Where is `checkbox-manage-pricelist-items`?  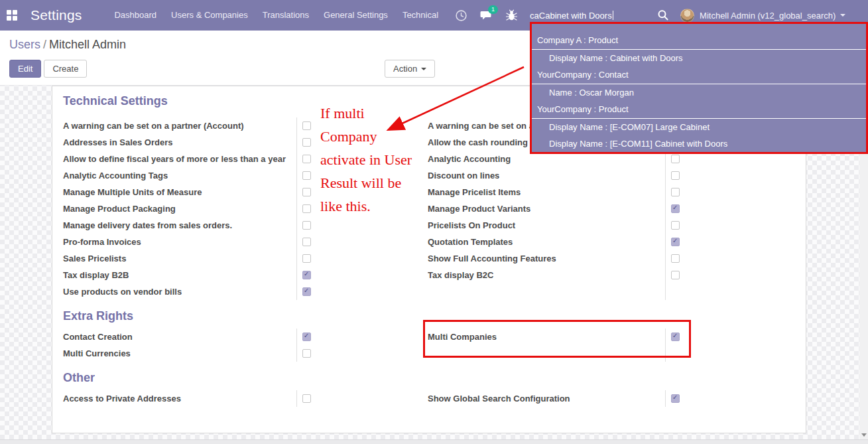
checkbox-manage-pricelist-items is located at coordinates (675, 192).